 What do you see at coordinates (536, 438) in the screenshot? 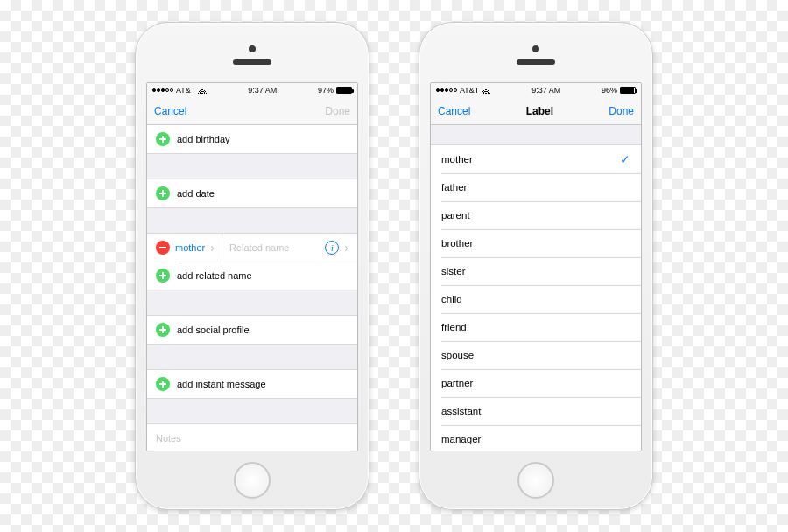
I see `label-option-manager: manager` at bounding box center [536, 438].